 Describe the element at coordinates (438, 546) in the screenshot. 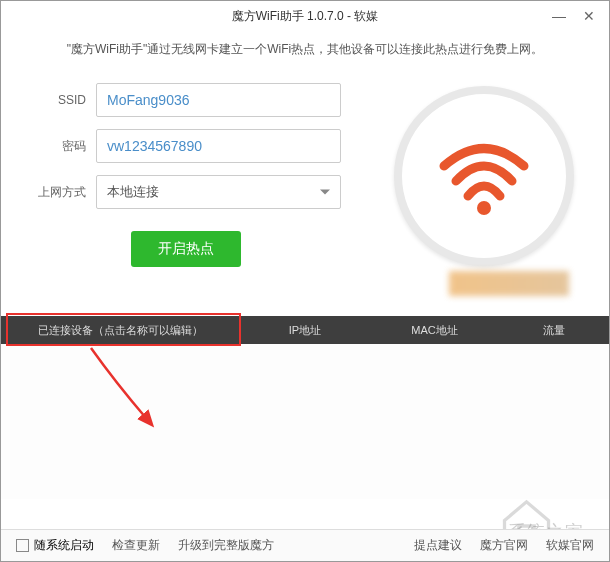

I see `suggest-link: 提点建议` at that location.